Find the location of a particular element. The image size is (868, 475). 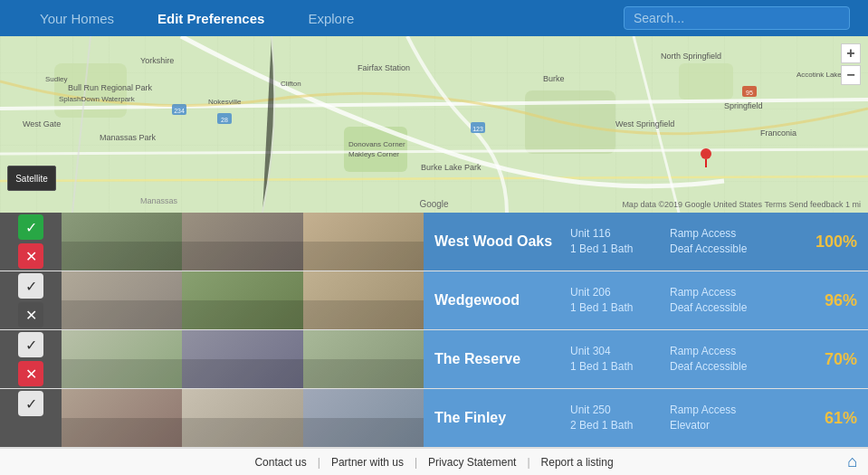

svg-text: North Springfield is located at coordinates (692, 56).